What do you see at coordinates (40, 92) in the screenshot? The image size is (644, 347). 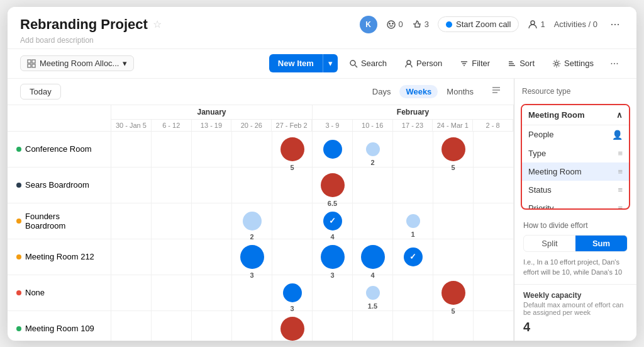 I see `today-button: Today` at bounding box center [40, 92].